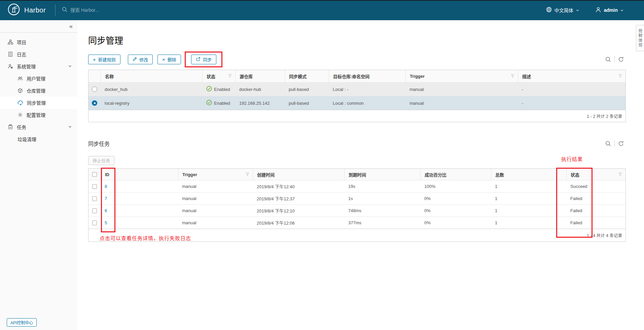 Image resolution: width=644 pixels, height=330 pixels. I want to click on sidebar-item-projects: 项目, so click(39, 42).